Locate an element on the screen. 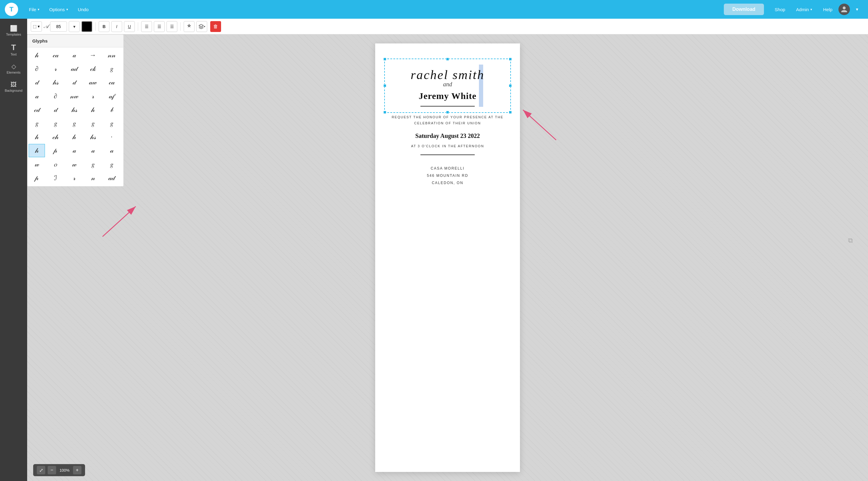 This screenshot has width=868, height=481. glyph-cell: → is located at coordinates (93, 55).